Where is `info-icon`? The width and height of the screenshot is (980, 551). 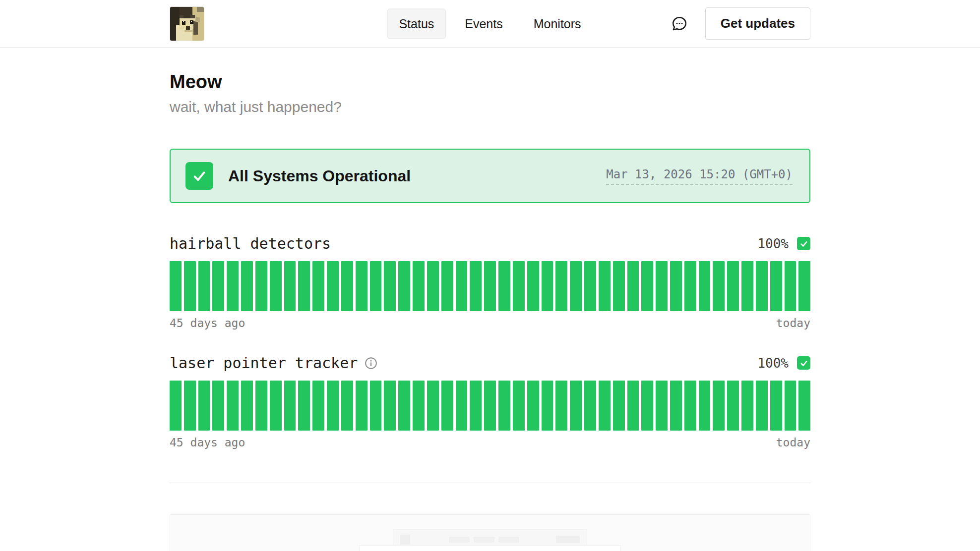
info-icon is located at coordinates (371, 363).